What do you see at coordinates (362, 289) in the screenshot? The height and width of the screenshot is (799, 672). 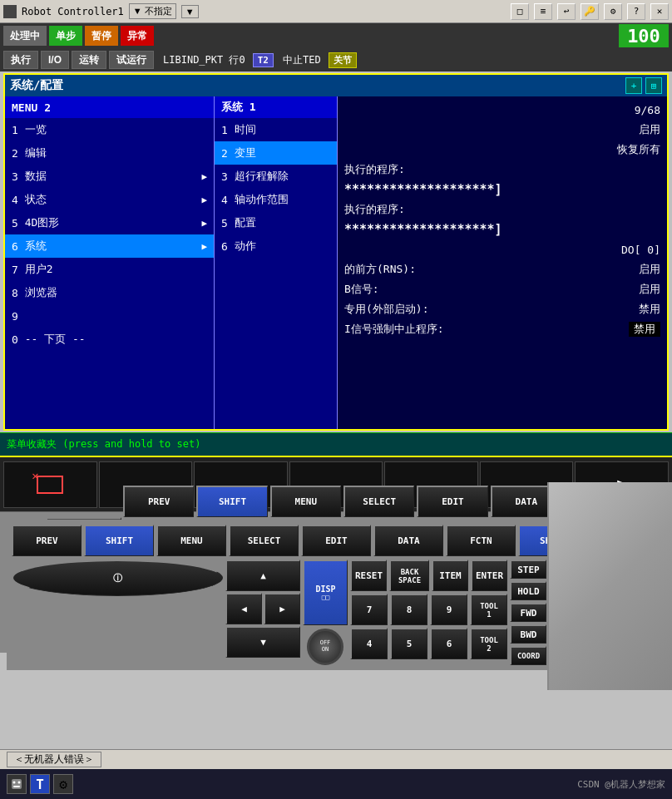 I see `signal-label: B信号:` at bounding box center [362, 289].